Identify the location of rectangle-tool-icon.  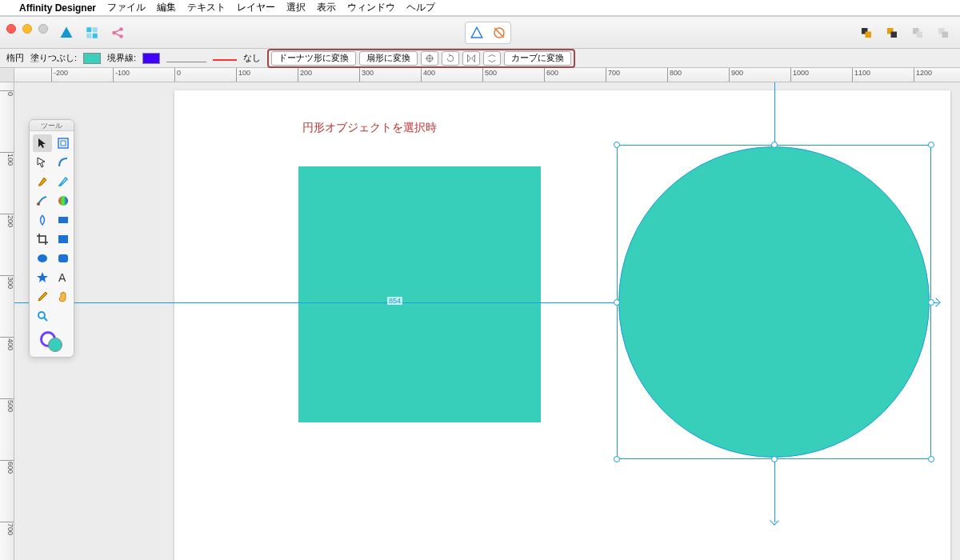
(63, 239).